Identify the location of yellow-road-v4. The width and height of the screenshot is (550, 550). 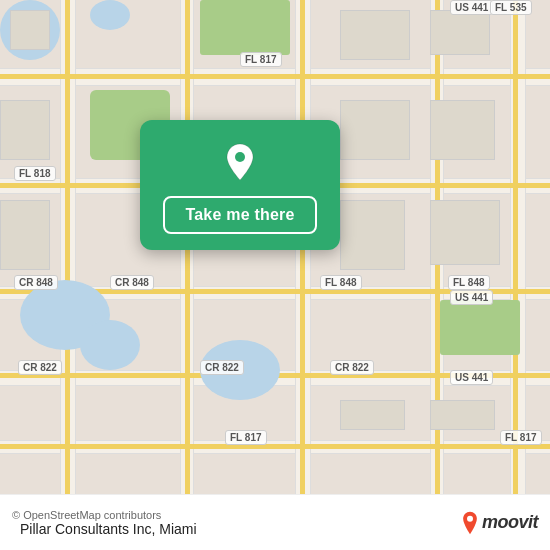
(438, 275).